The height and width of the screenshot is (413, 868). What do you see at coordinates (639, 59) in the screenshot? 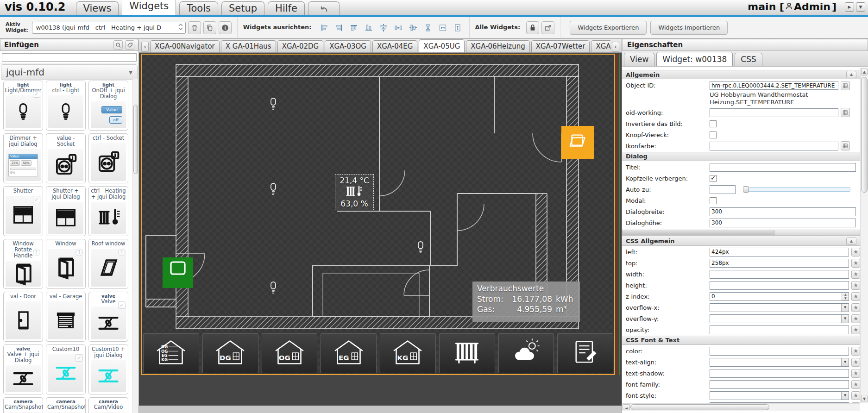
I see `properties-tab-view: View` at bounding box center [639, 59].